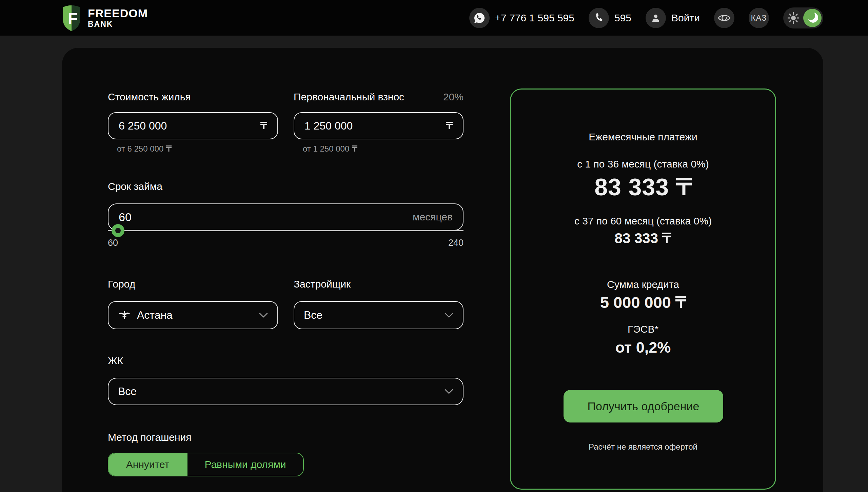  What do you see at coordinates (456, 243) in the screenshot?
I see `term-max-label: 240` at bounding box center [456, 243].